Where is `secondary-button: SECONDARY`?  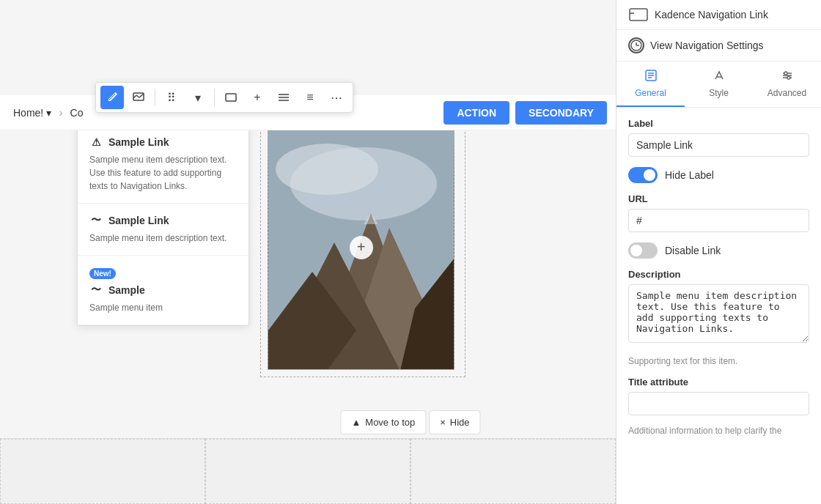
secondary-button: SECONDARY is located at coordinates (562, 113).